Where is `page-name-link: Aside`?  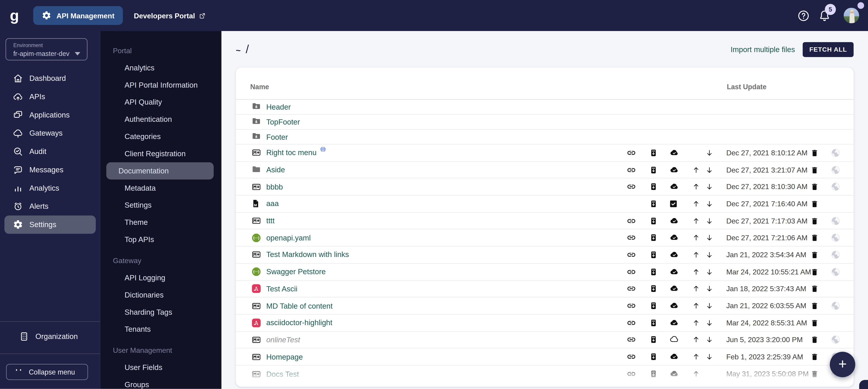
page-name-link: Aside is located at coordinates (276, 170).